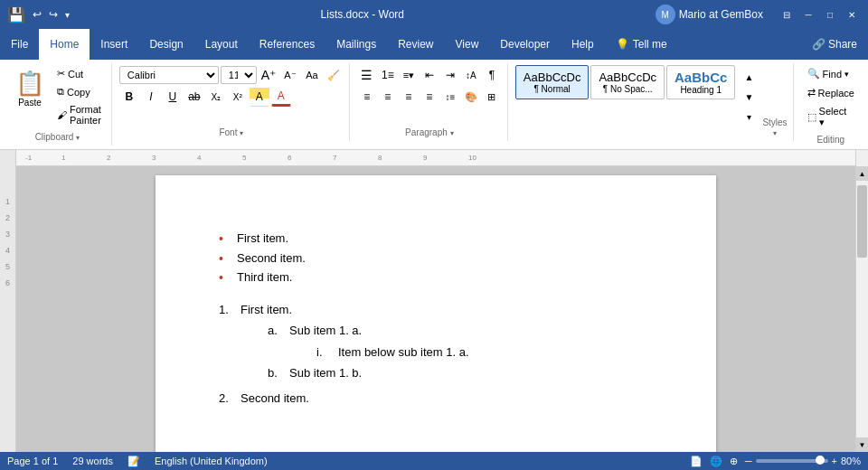 This screenshot has width=868, height=470. What do you see at coordinates (409, 97) in the screenshot?
I see `align-right-button: ≡` at bounding box center [409, 97].